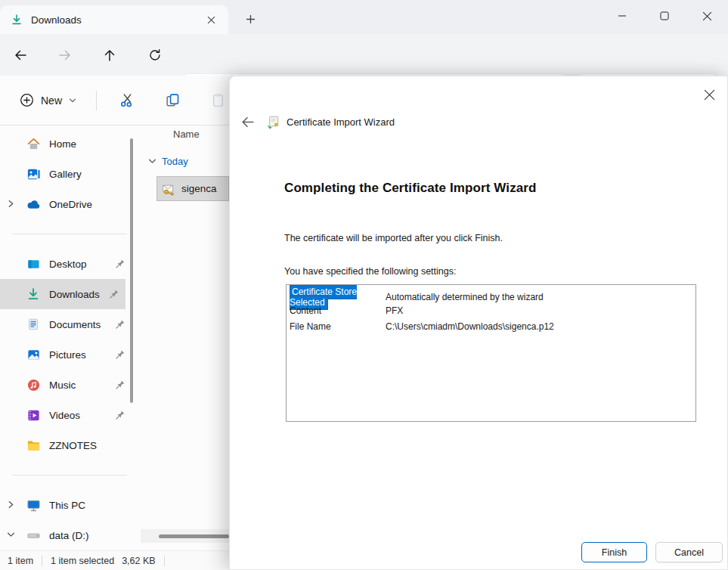  I want to click on settings-row: File Name C:\Users\cmiadm\Downloads\sige…, so click(491, 327).